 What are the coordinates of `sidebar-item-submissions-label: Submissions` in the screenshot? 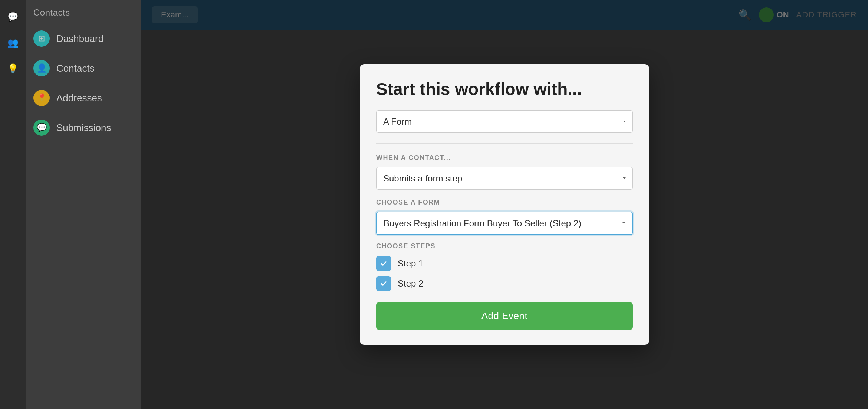 It's located at (84, 128).